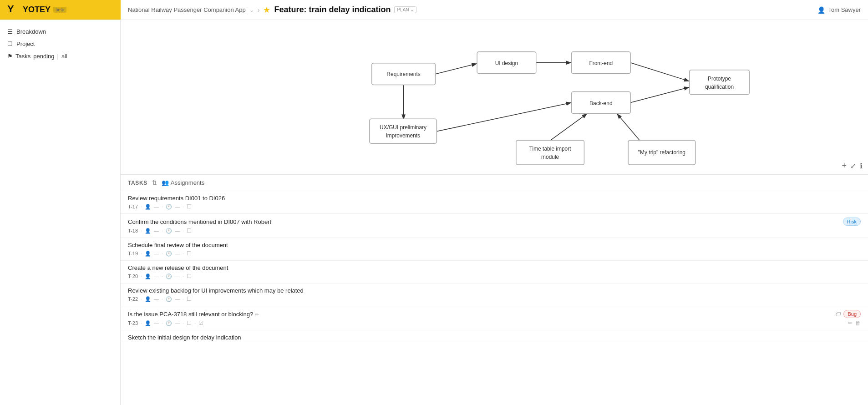 This screenshot has width=868, height=405. I want to click on task-t23-delete-button: 🗑, so click(858, 323).